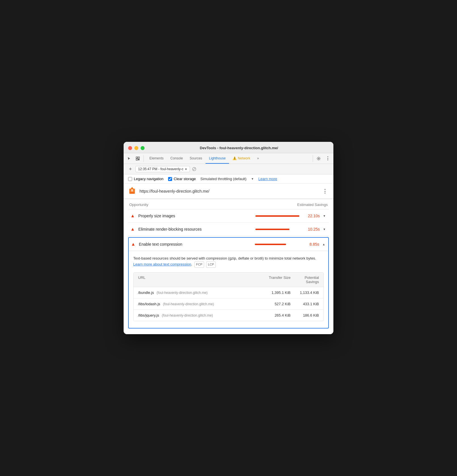 This screenshot has height=476, width=457. Describe the element at coordinates (170, 179) in the screenshot. I see `clear-storage-checkbox` at that location.